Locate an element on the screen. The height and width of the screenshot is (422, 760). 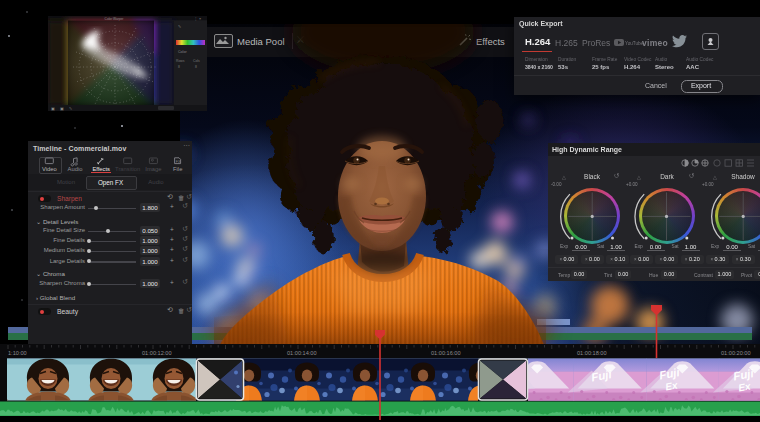
svg-text: 01:00:20:00 is located at coordinates (736, 353).